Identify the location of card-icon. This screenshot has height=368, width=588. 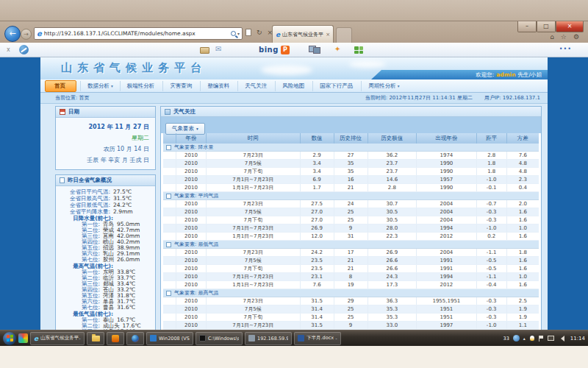
(204, 50).